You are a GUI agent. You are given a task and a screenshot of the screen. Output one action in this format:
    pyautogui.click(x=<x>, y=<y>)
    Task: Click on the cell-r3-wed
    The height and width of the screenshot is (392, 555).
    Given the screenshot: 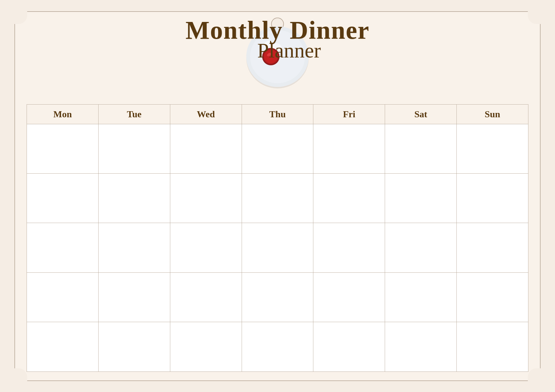 What is the action you would take?
    pyautogui.click(x=206, y=248)
    